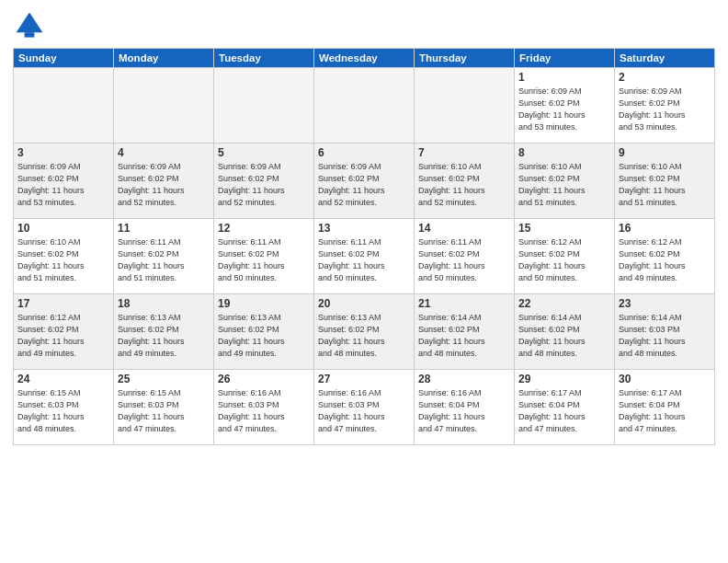 This screenshot has height=563, width=728. Describe the element at coordinates (665, 153) in the screenshot. I see `day-number: 9` at that location.